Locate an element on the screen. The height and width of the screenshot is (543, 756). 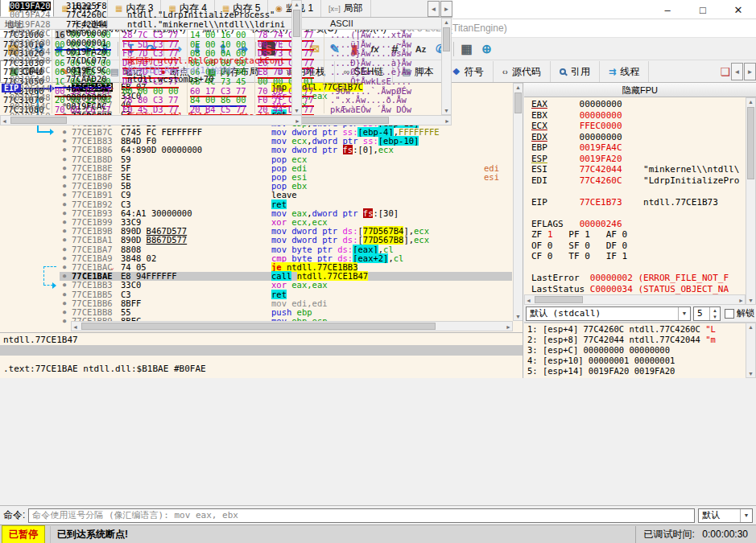
eip-badge: EIP is located at coordinates (11, 88).